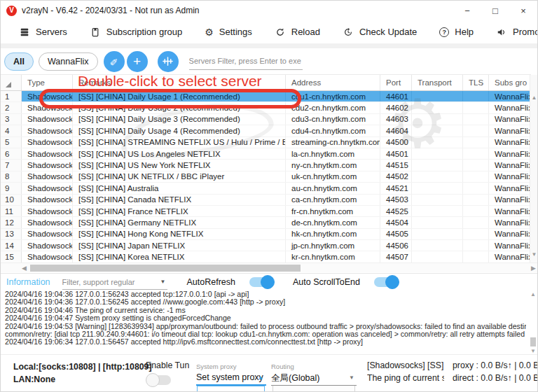 The height and width of the screenshot is (392, 538). What do you see at coordinates (495, 10) in the screenshot?
I see `window-controls: − □ ×` at bounding box center [495, 10].